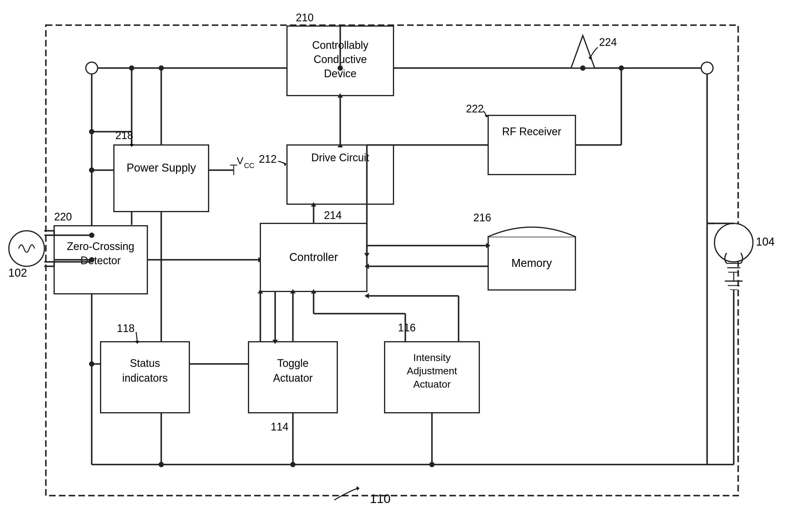 This screenshot has width=792, height=532. I want to click on ac-source, so click(26, 248).